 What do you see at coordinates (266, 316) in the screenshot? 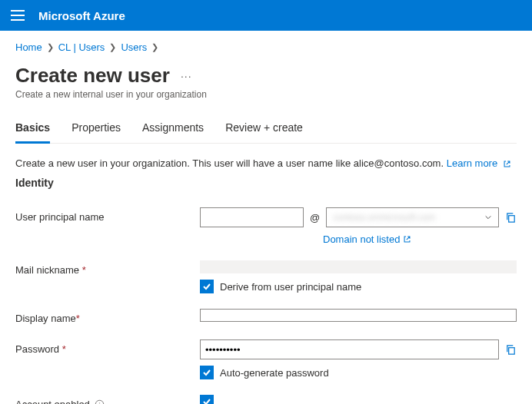
I see `field-row-display-name: Display name*` at bounding box center [266, 316].